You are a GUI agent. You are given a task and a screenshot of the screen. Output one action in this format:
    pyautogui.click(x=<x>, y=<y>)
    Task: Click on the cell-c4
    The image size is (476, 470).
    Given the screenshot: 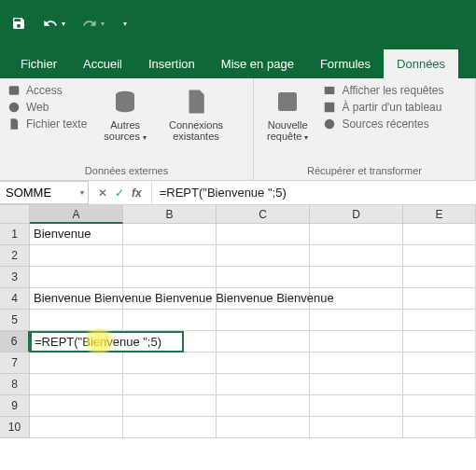 What is the action you would take?
    pyautogui.click(x=263, y=298)
    